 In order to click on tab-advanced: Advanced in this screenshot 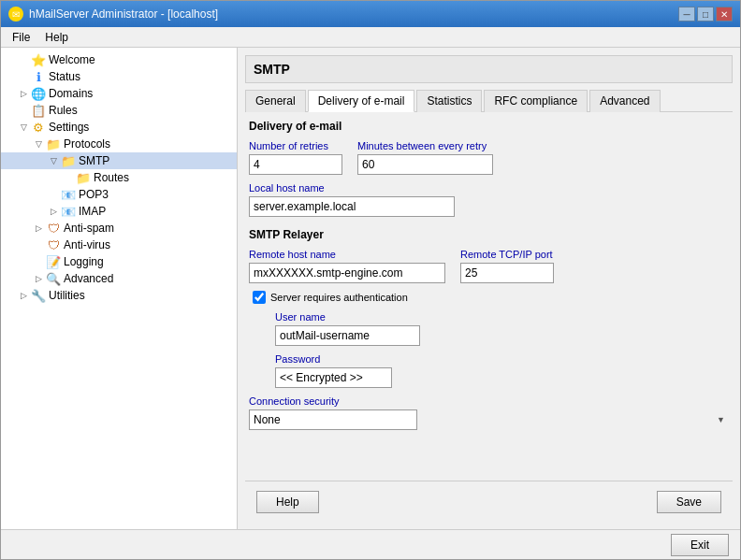, I will do `click(625, 101)`.